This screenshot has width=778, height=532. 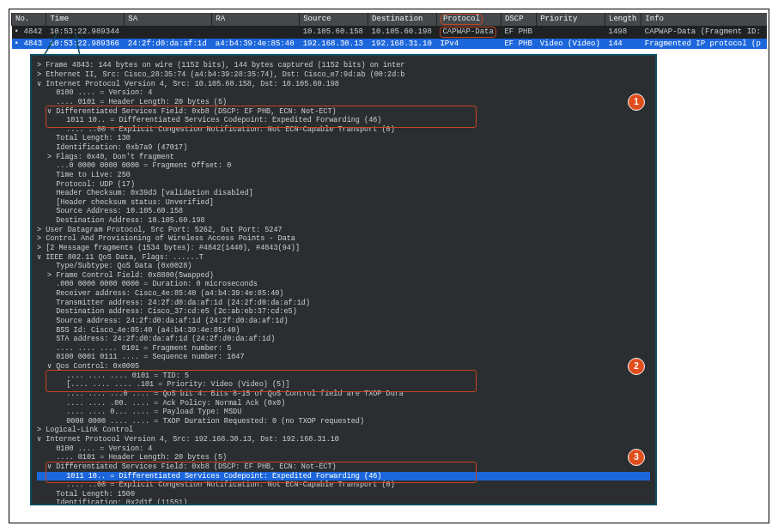 What do you see at coordinates (623, 19) in the screenshot?
I see `col-length: Length` at bounding box center [623, 19].